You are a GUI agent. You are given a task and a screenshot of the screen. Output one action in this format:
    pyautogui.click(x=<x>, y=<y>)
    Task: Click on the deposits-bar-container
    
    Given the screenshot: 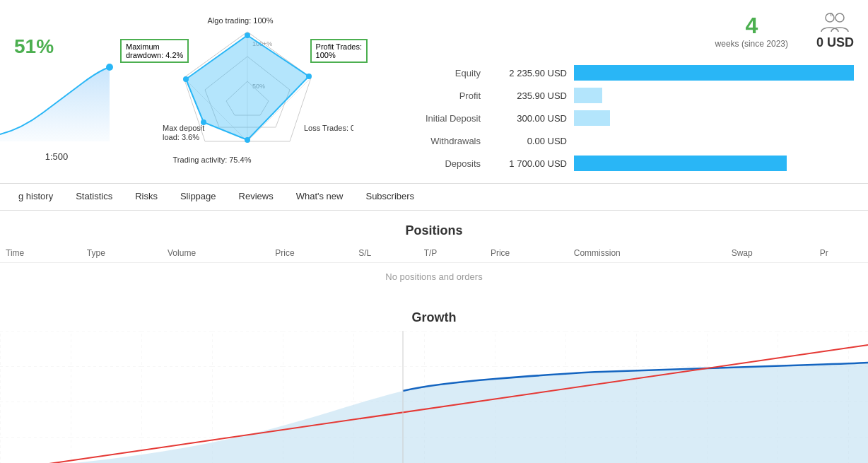 What is the action you would take?
    pyautogui.click(x=714, y=163)
    